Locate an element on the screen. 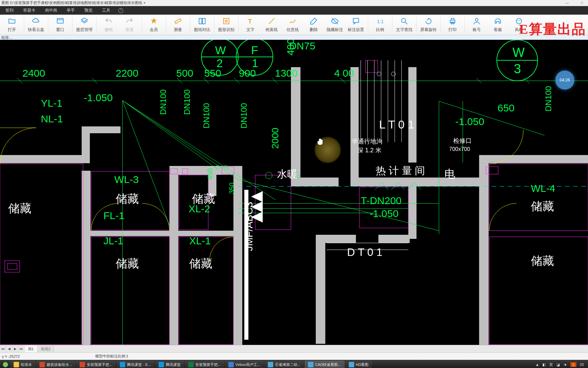 The width and height of the screenshot is (588, 368). status-scale: 模型中的标注比例:1 is located at coordinates (108, 356).